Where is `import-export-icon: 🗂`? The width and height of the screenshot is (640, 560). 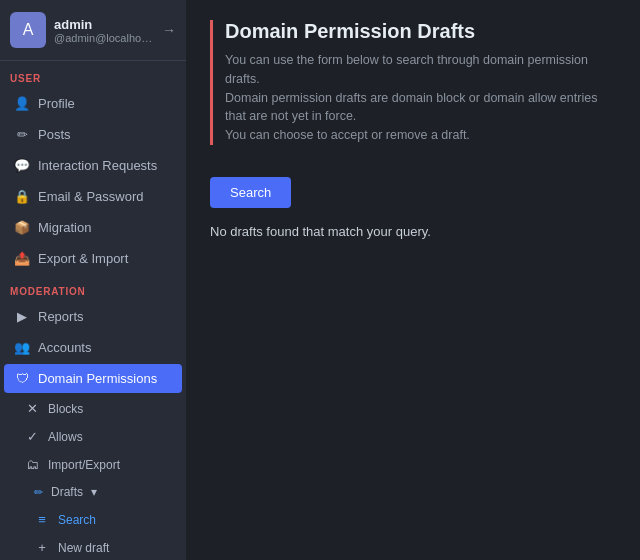 import-export-icon: 🗂 is located at coordinates (32, 464).